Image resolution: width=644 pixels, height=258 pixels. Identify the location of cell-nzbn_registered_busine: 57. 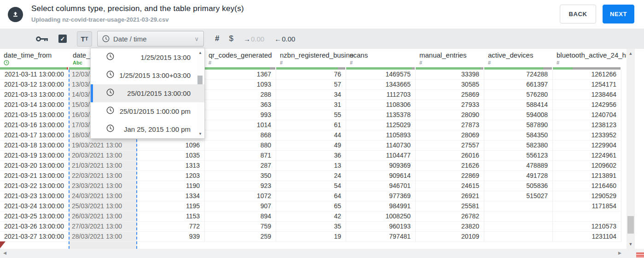
(311, 85).